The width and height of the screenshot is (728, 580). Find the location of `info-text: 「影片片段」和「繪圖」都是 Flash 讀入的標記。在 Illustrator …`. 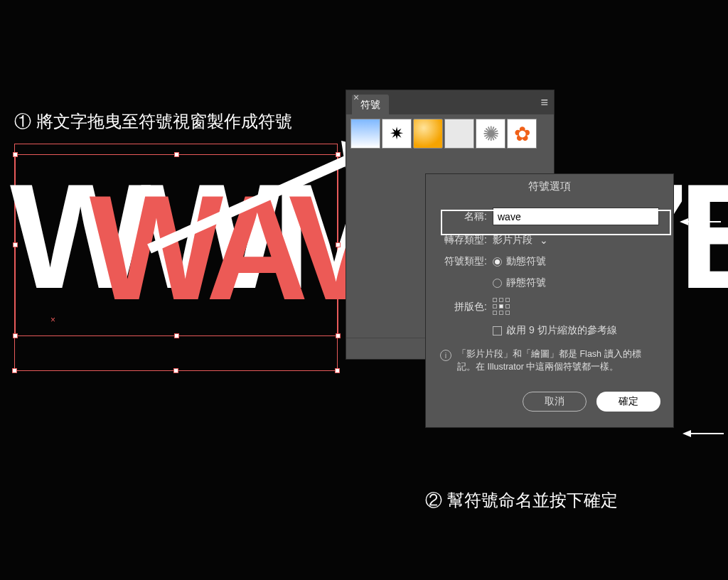

info-text: 「影片片段」和「繪圖」都是 Flash 讀入的標記。在 Illustrator … is located at coordinates (558, 361).